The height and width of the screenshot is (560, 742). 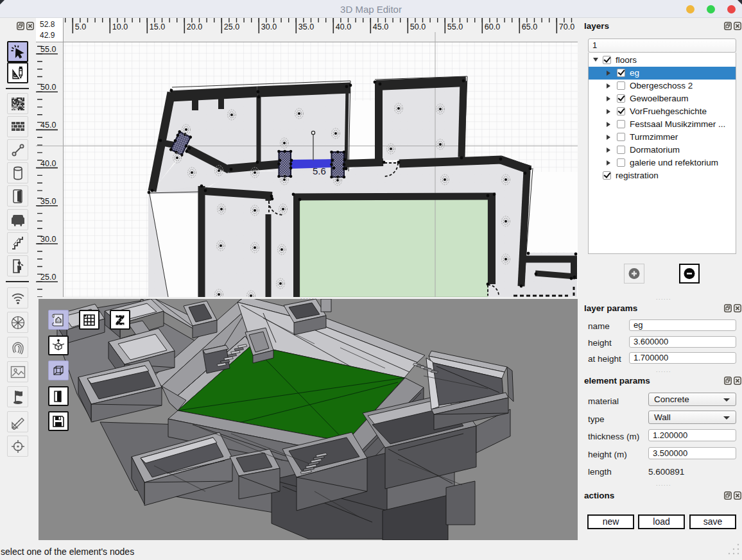 What do you see at coordinates (59, 321) in the screenshot?
I see `svg-text: GG` at bounding box center [59, 321].